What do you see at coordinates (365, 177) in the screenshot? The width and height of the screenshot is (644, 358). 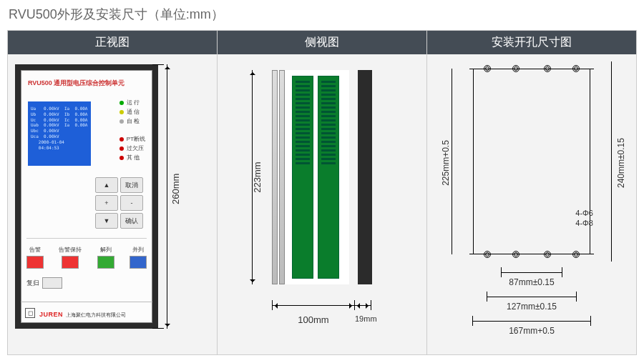 I see `front-bezel-side` at bounding box center [365, 177].